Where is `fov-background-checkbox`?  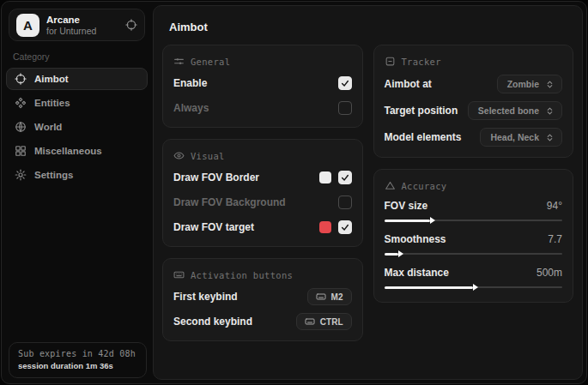 fov-background-checkbox is located at coordinates (345, 202).